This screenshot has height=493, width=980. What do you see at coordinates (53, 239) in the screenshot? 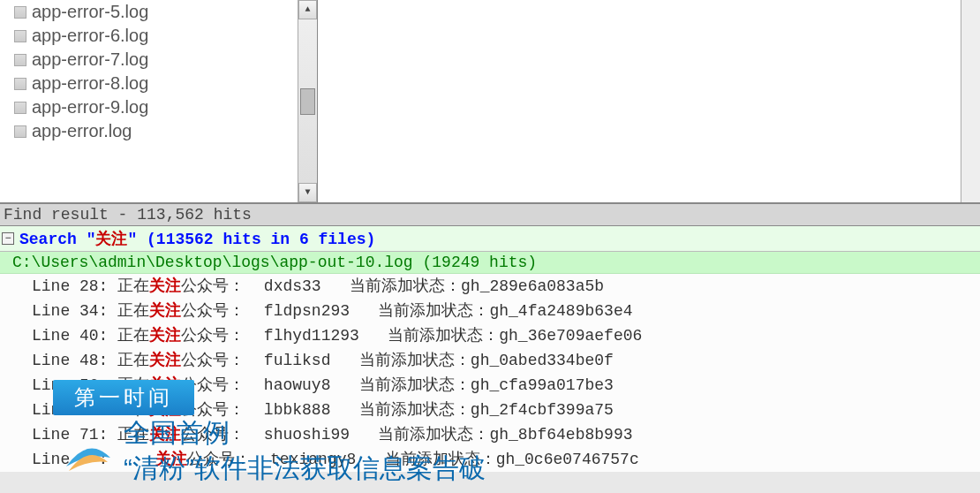
I see `search-prefix: Search` at bounding box center [53, 239].